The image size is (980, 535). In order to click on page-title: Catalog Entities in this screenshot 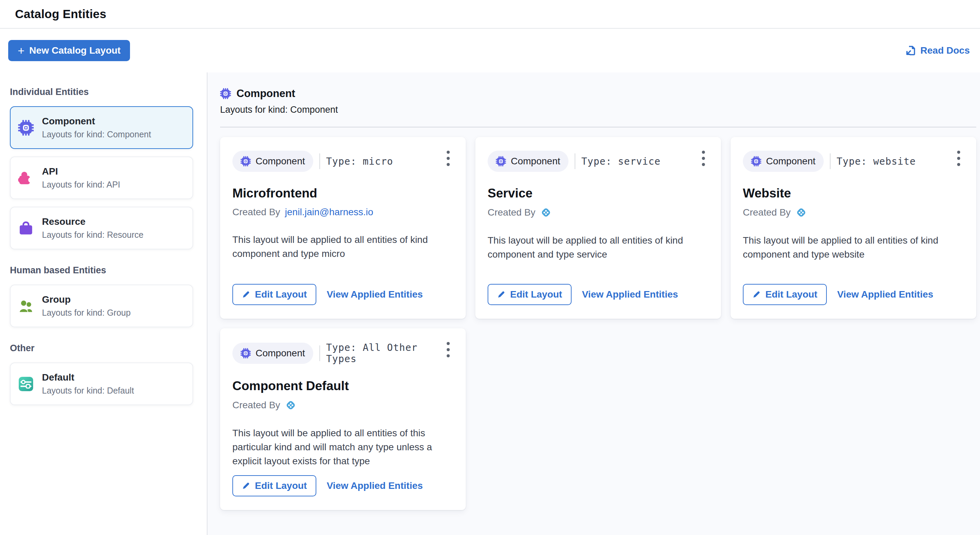, I will do `click(61, 14)`.